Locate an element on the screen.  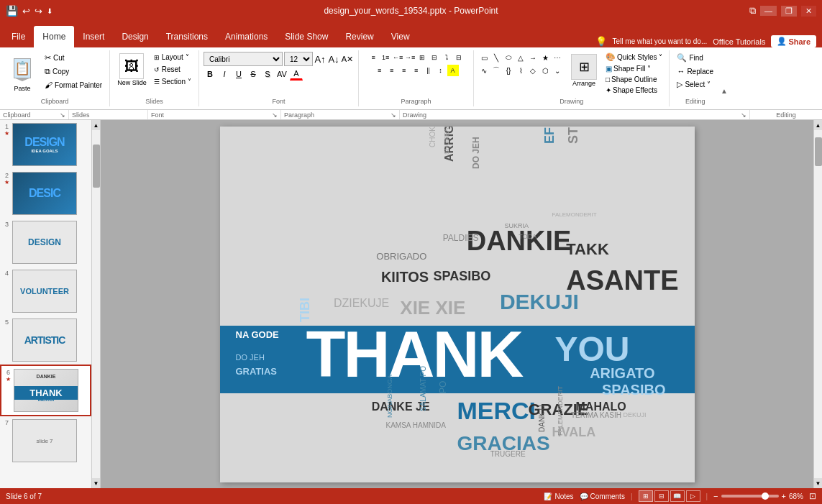
star-shape: ★ is located at coordinates (545, 58).